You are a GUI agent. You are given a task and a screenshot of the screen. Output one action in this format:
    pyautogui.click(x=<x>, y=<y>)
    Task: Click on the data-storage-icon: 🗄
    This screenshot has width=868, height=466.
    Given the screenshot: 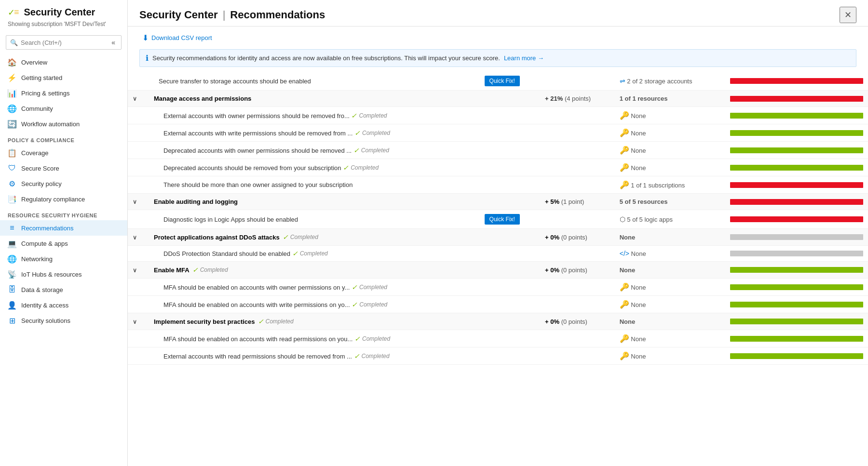 What is the action you would take?
    pyautogui.click(x=12, y=290)
    